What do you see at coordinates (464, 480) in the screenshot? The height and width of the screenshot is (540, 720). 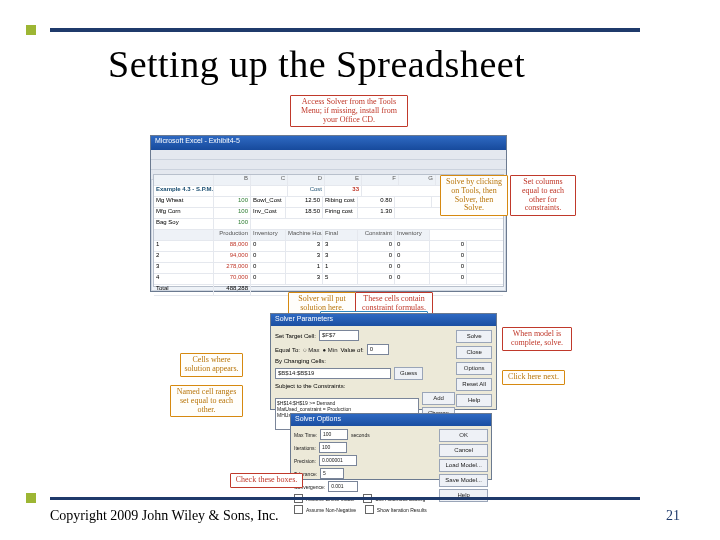 I see `save-model-button: Save Model...` at bounding box center [464, 480].